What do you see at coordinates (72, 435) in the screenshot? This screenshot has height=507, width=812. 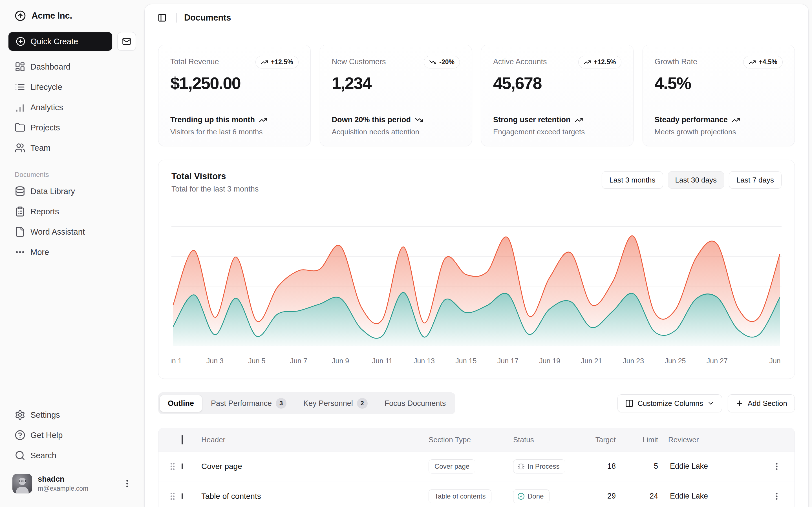 I see `sidebar-item-get-help: Get Help` at bounding box center [72, 435].